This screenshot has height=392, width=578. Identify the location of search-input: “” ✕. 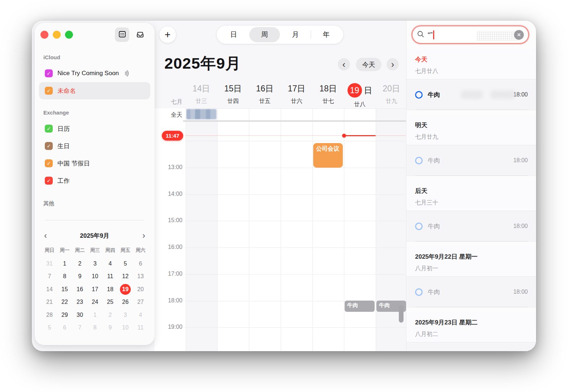
(470, 35).